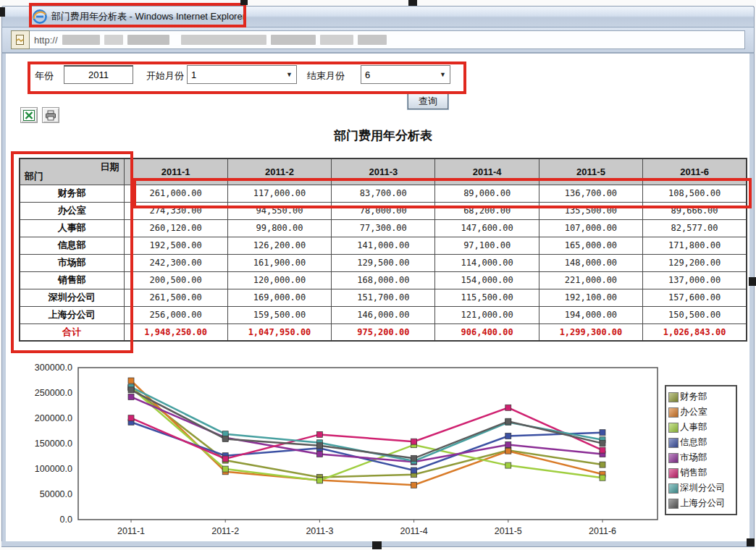 The height and width of the screenshot is (550, 756). Describe the element at coordinates (242, 75) in the screenshot. I see `start-month-select: 1 ▼` at that location.